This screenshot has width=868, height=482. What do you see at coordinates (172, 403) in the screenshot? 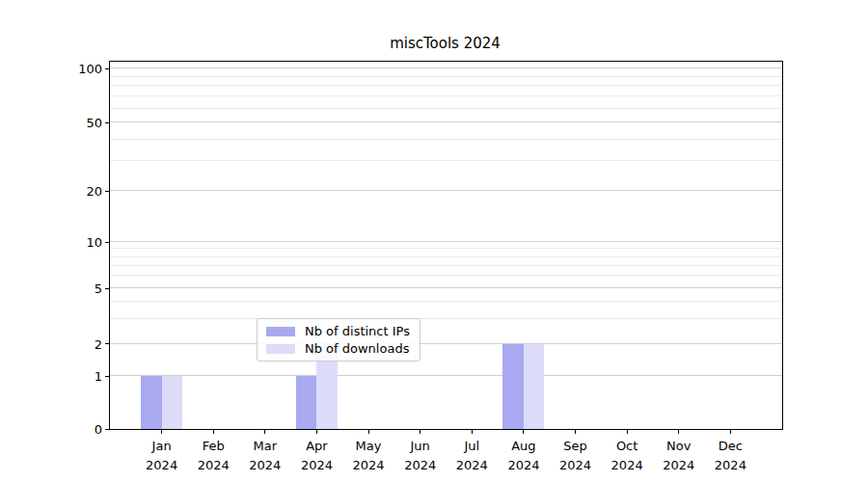
I see `bar-downloads-jan` at bounding box center [172, 403].